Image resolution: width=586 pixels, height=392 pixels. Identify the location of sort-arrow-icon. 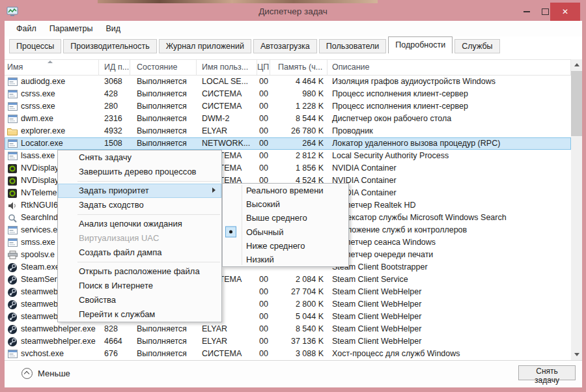
(50, 62).